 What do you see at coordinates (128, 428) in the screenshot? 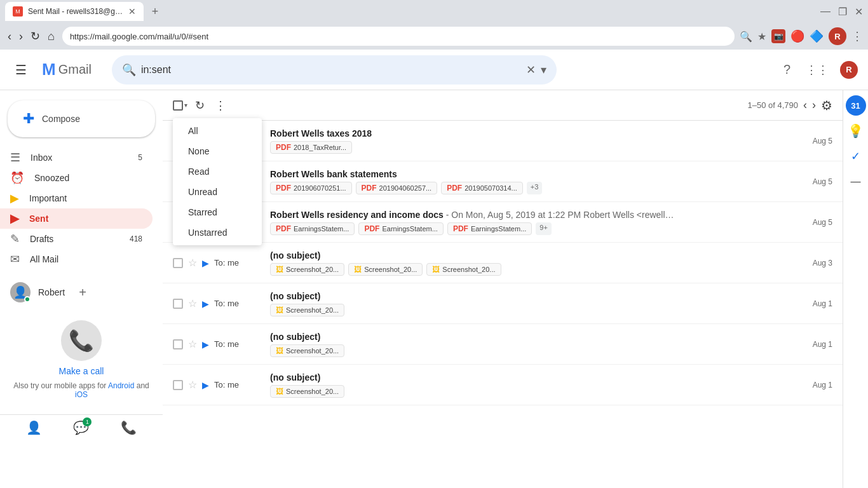
I see `phone-icon: 📞` at bounding box center [128, 428].